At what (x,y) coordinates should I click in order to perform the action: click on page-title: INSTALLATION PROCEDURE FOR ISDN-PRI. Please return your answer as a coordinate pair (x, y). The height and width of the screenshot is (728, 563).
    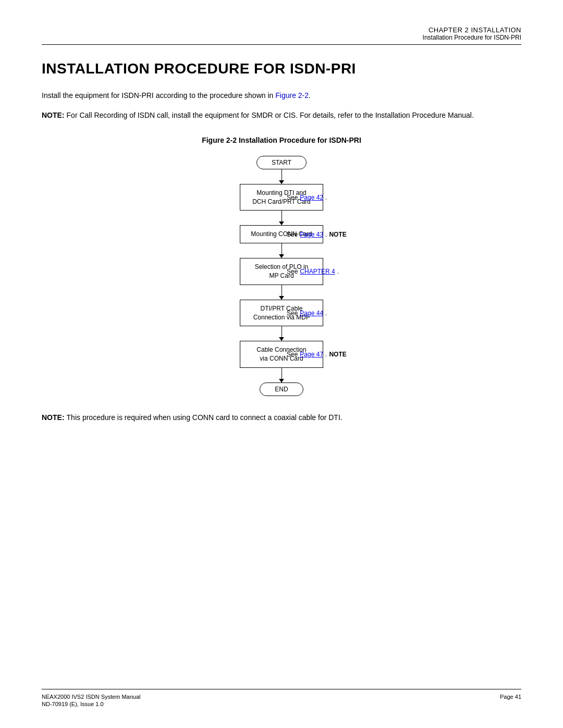
    Looking at the image, I should click on (282, 69).